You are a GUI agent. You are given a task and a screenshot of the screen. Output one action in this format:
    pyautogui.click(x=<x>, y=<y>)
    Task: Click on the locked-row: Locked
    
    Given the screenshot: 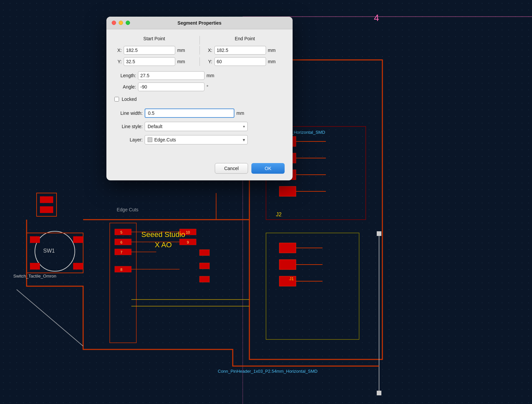 What is the action you would take?
    pyautogui.click(x=200, y=99)
    